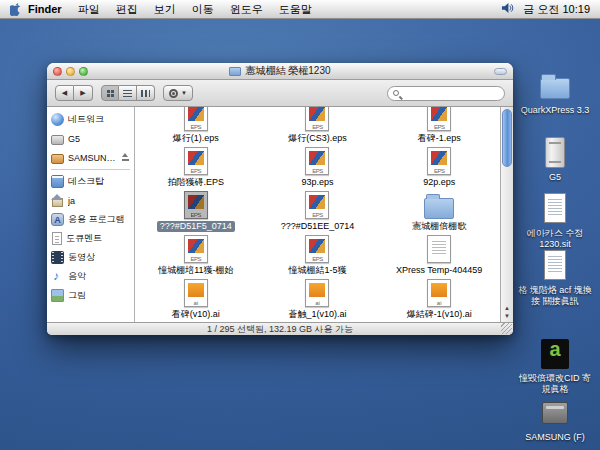 The width and height of the screenshot is (600, 450). What do you see at coordinates (57, 238) in the screenshot?
I see `docs-icon` at bounding box center [57, 238].